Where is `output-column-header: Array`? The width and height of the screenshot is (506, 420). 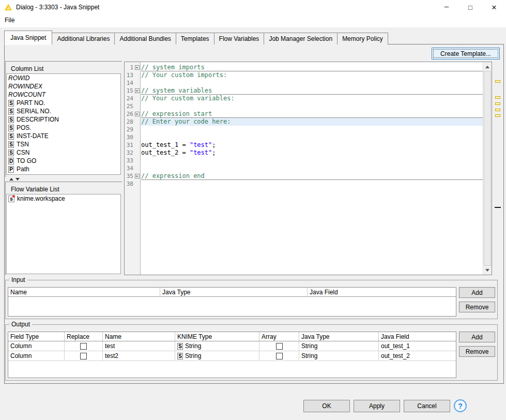 output-column-header: Array is located at coordinates (279, 336).